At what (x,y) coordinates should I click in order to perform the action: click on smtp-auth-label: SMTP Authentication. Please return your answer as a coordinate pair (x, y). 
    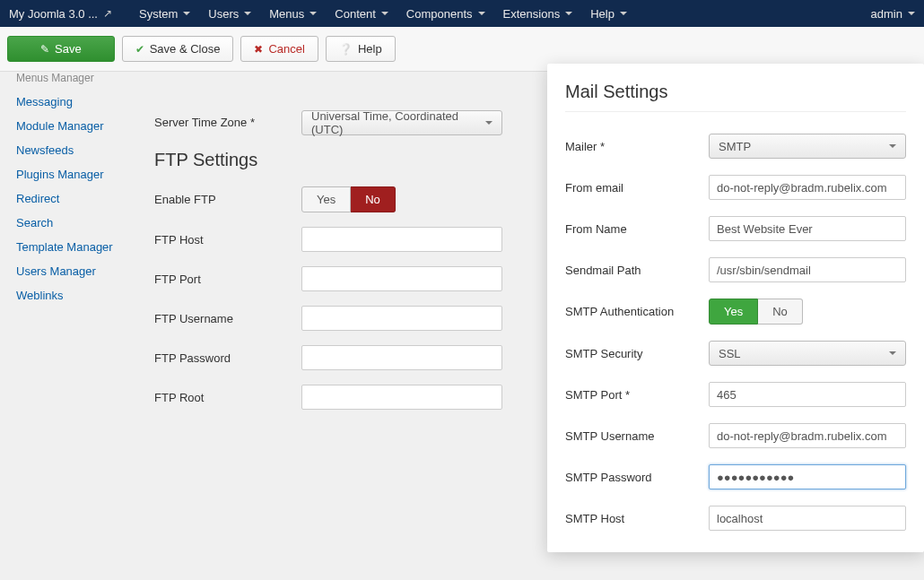
    Looking at the image, I should click on (637, 312).